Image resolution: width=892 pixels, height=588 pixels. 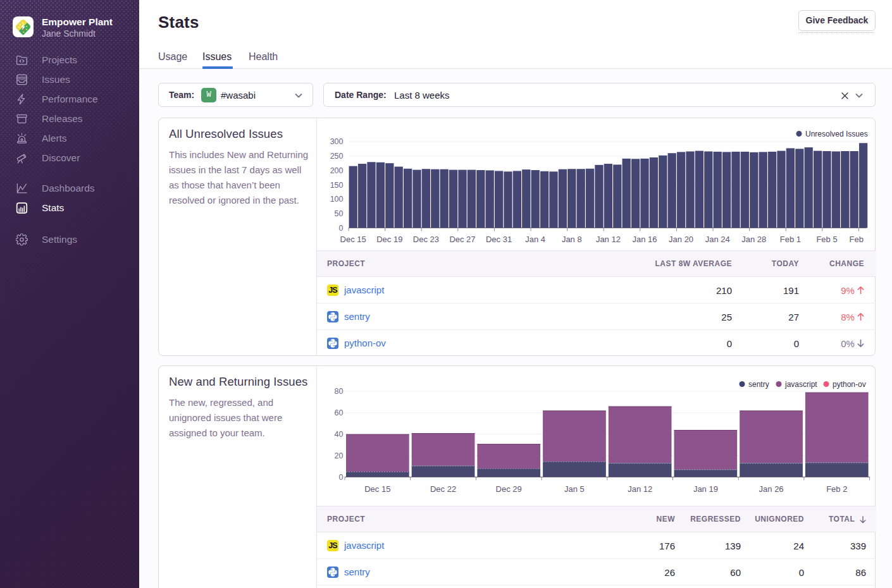 What do you see at coordinates (339, 456) in the screenshot?
I see `svg-text: 20` at bounding box center [339, 456].